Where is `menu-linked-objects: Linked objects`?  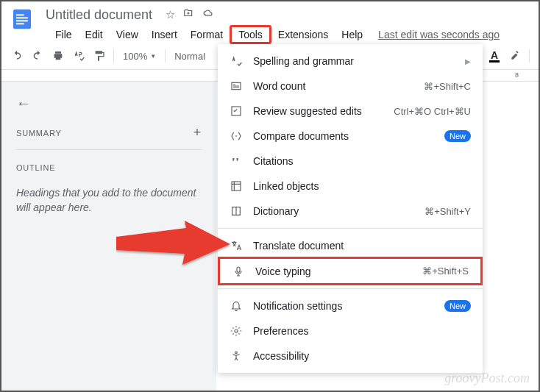 menu-linked-objects: Linked objects is located at coordinates (350, 186).